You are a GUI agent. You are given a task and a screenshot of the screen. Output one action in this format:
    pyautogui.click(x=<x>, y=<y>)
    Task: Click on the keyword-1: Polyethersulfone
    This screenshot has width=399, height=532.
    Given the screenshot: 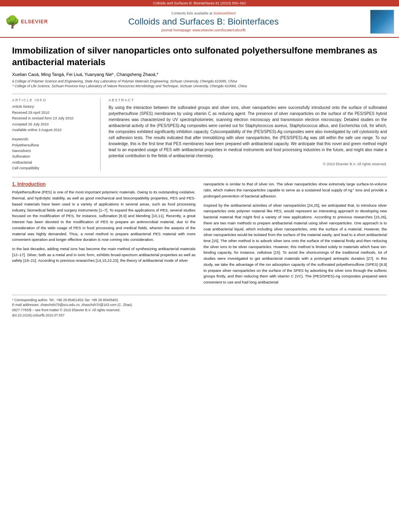 What is the action you would take?
    pyautogui.click(x=53, y=145)
    